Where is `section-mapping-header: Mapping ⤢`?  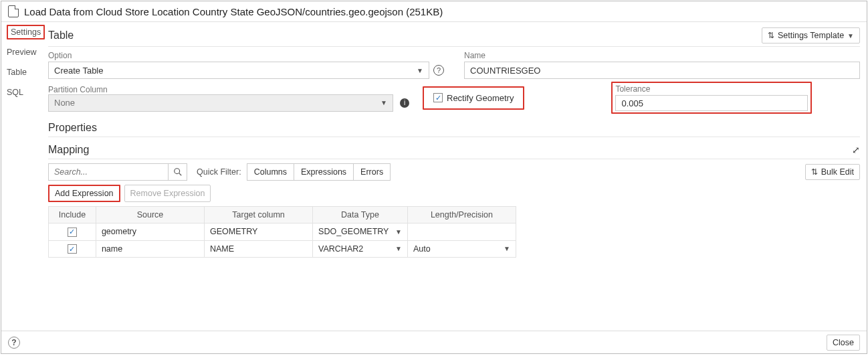
section-mapping-header: Mapping ⤢ is located at coordinates (454, 150).